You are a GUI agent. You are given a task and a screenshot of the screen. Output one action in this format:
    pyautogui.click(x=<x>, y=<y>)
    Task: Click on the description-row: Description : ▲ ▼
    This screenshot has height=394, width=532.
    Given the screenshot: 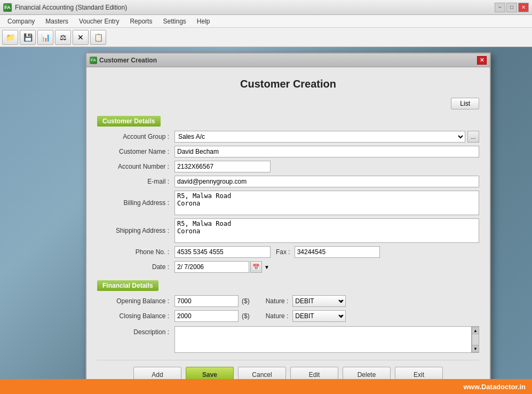 What is the action you would take?
    pyautogui.click(x=288, y=341)
    